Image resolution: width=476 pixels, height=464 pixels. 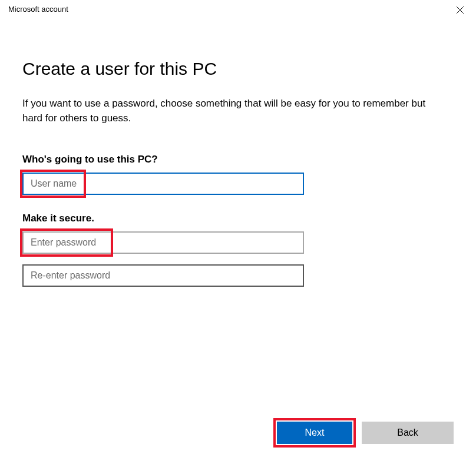 What do you see at coordinates (238, 218) in the screenshot?
I see `section-label-secure: Make it secure.` at bounding box center [238, 218].